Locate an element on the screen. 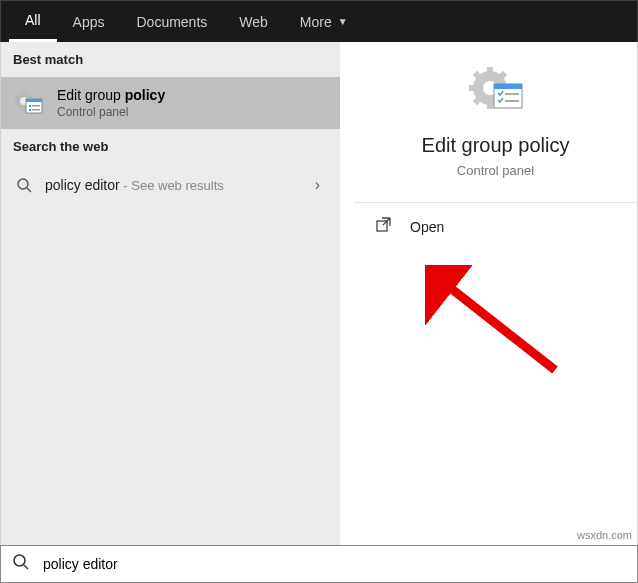  open-label: Open is located at coordinates (427, 227).